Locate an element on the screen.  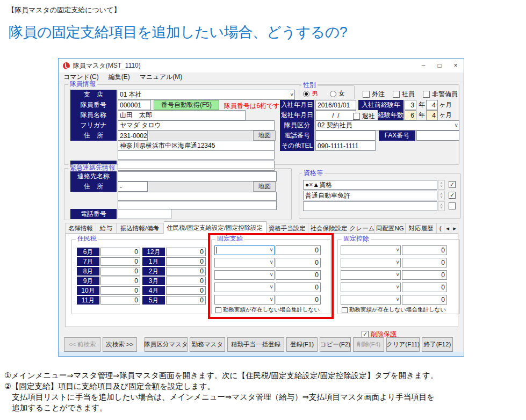
tab-transfer: 振込情報/備考 is located at coordinates (140, 228).